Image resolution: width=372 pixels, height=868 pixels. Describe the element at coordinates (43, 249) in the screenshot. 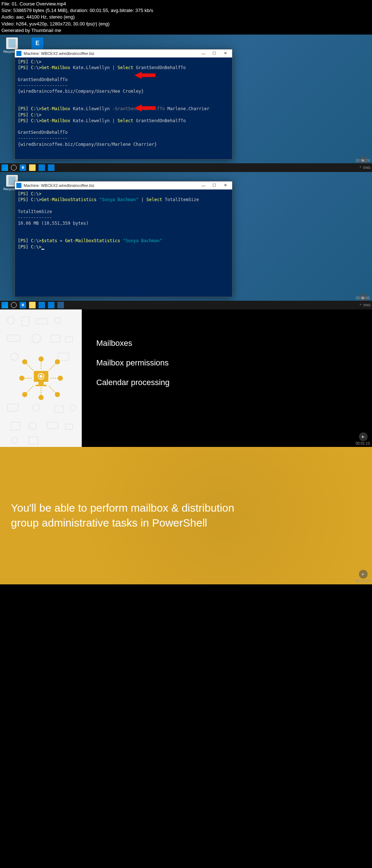

I see `cursor` at that location.